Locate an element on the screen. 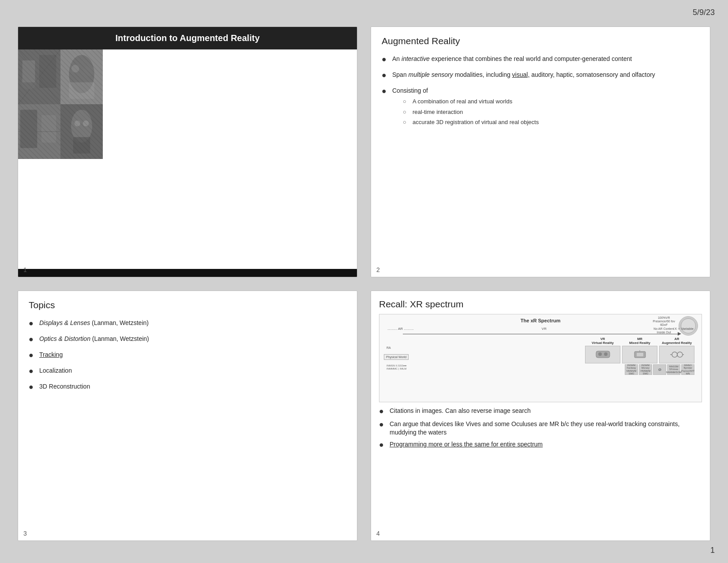 The width and height of the screenshot is (728, 563). slide3-bullet-4: ● Localization is located at coordinates (188, 371).